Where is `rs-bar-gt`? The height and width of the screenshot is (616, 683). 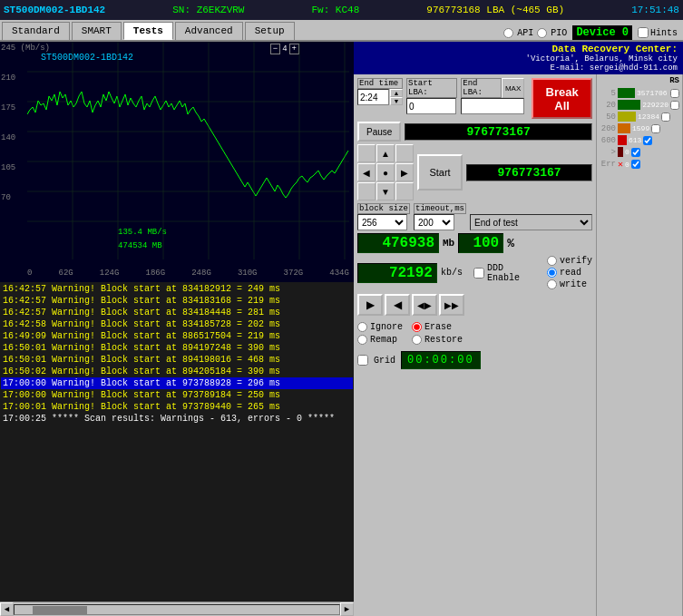 rs-bar-gt is located at coordinates (620, 152).